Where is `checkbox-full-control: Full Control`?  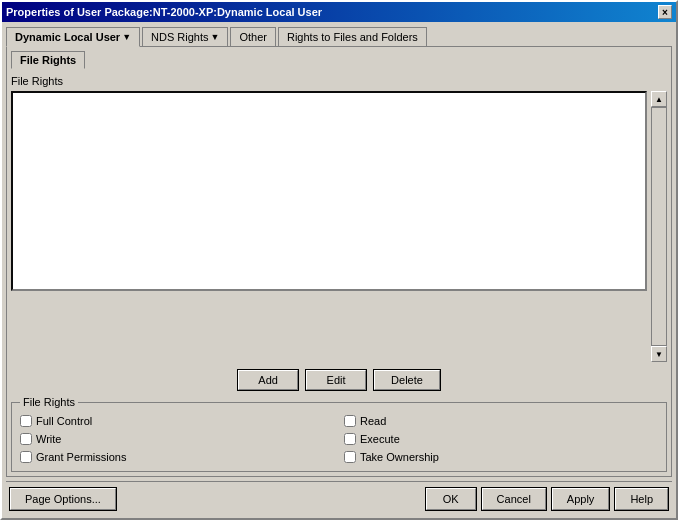 checkbox-full-control: Full Control is located at coordinates (177, 421).